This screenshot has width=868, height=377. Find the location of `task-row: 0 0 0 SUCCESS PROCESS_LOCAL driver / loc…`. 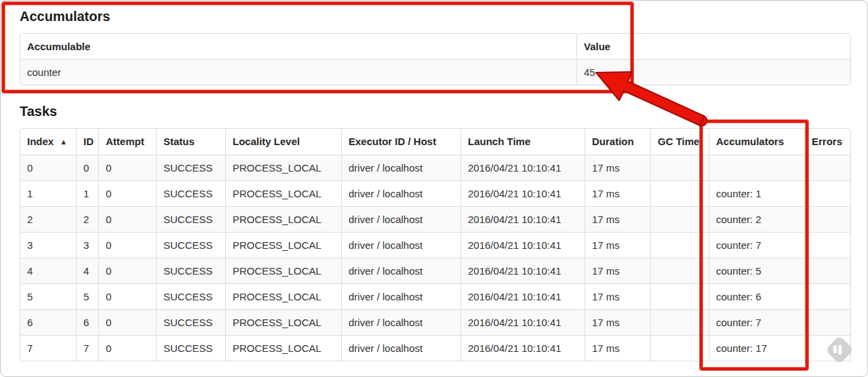

task-row: 0 0 0 SUCCESS PROCESS_LOCAL driver / loc… is located at coordinates (435, 167).